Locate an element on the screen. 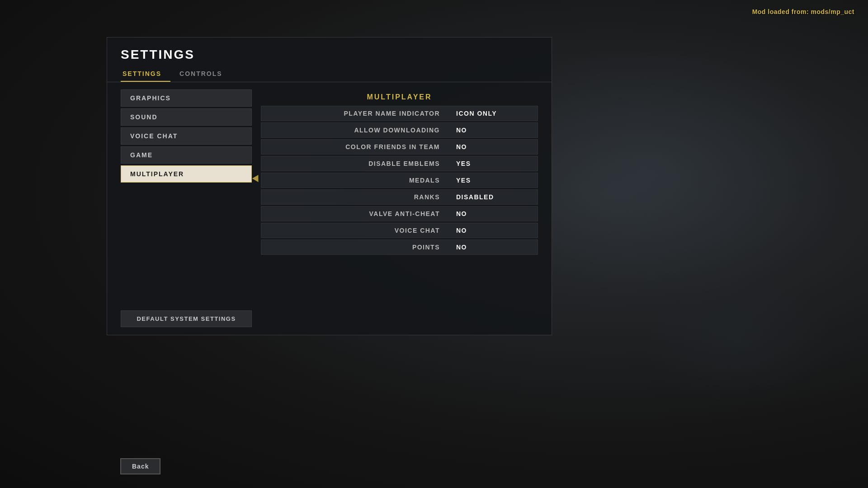 This screenshot has width=868, height=488. tab-controls: CONTROLS is located at coordinates (204, 74).